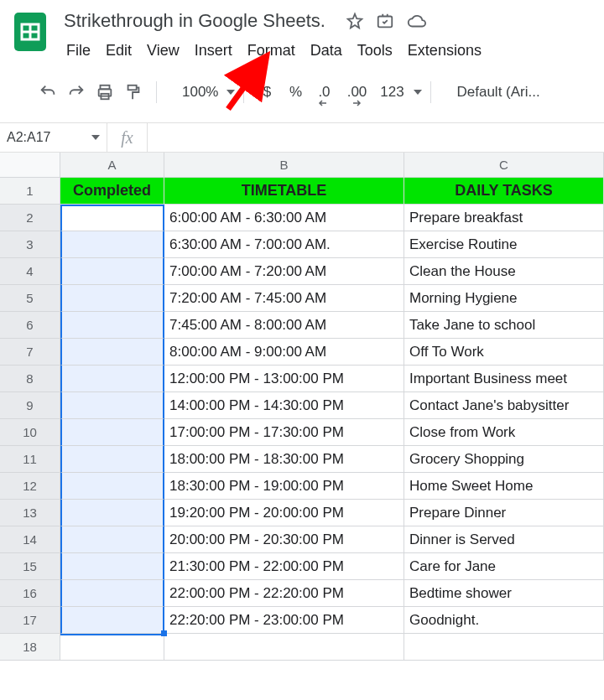 The image size is (604, 700). I want to click on menu-data: Data, so click(326, 50).